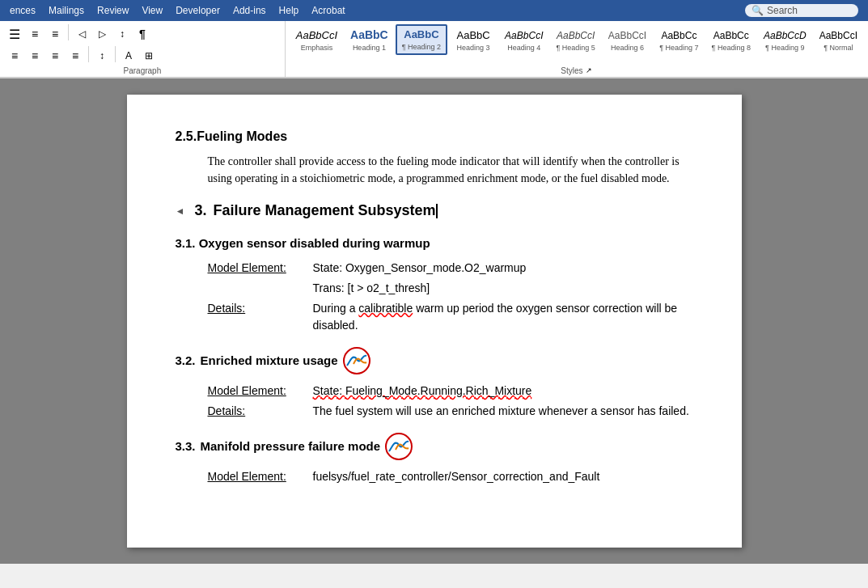 The image size is (868, 588). What do you see at coordinates (434, 137) in the screenshot?
I see `heading-2-5: 2.5.Fueling Modes` at bounding box center [434, 137].